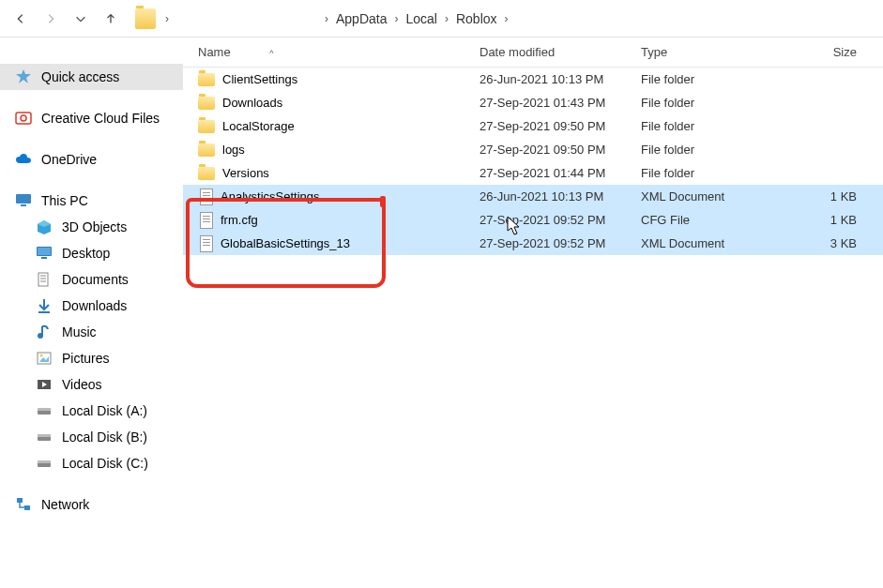 This screenshot has width=883, height=588. I want to click on creative-cloud-icon, so click(23, 118).